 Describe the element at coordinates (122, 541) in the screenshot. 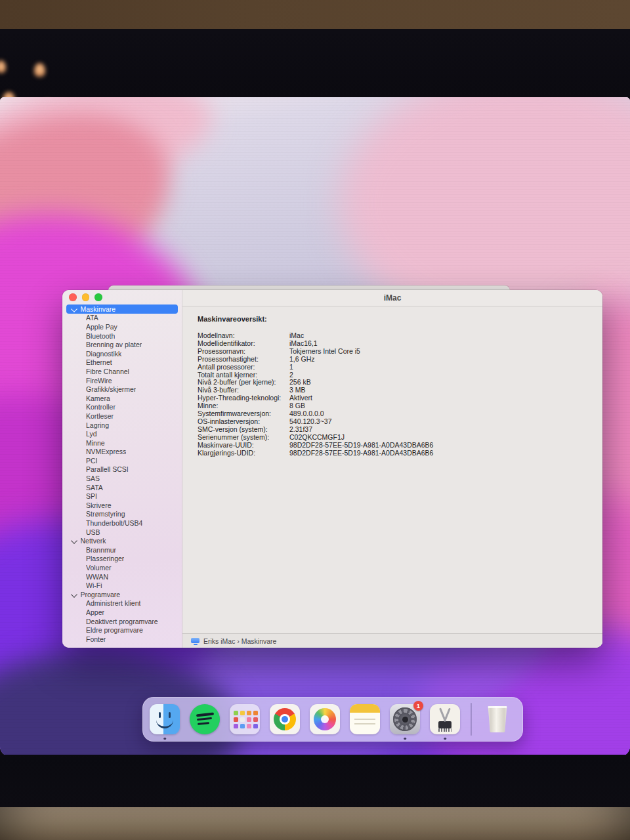

I see `sidebar-item: Nettverk` at that location.